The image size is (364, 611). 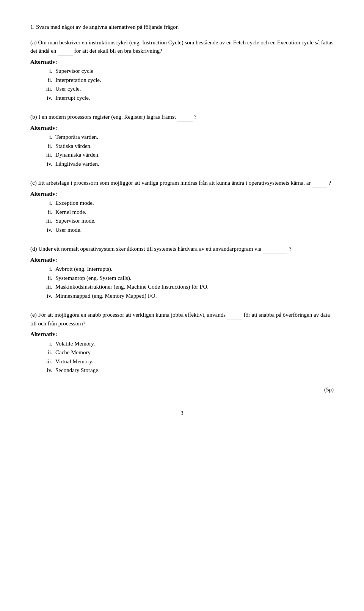 I want to click on part-b-question: (b) I en modern processors register (eng…, so click(x=182, y=117).